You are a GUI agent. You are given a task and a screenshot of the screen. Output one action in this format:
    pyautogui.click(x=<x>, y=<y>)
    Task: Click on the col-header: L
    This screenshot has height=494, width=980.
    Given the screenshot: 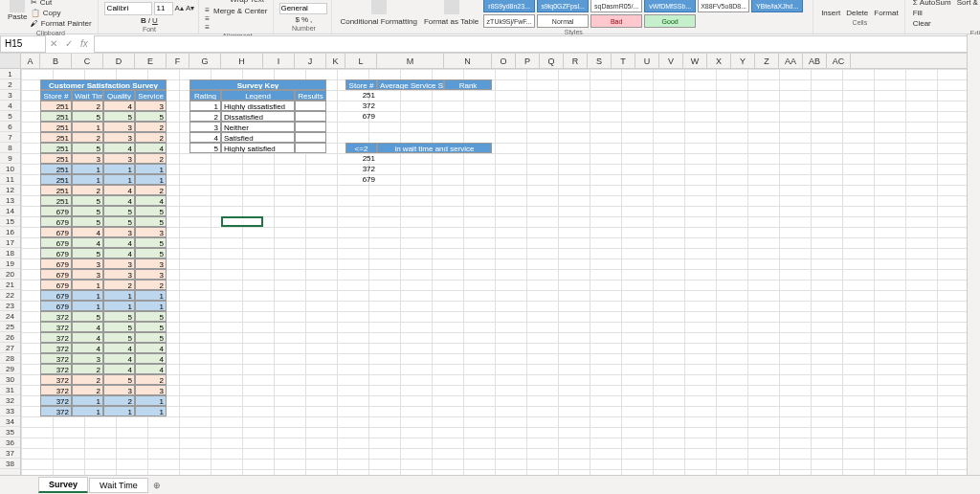 What is the action you would take?
    pyautogui.click(x=362, y=61)
    